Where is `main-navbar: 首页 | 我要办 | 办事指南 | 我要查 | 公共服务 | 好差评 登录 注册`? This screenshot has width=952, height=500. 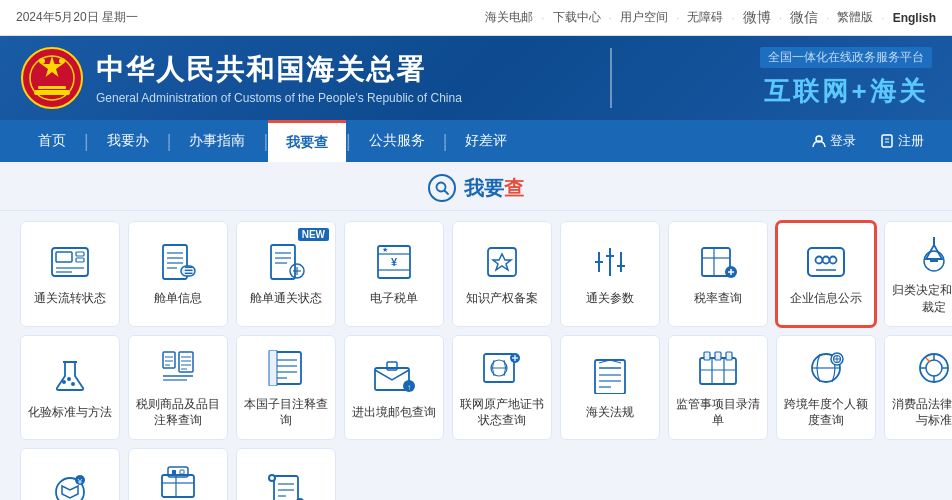 main-navbar: 首页 | 我要办 | 办事指南 | 我要查 | 公共服务 | 好差评 登录 注册 is located at coordinates (476, 141).